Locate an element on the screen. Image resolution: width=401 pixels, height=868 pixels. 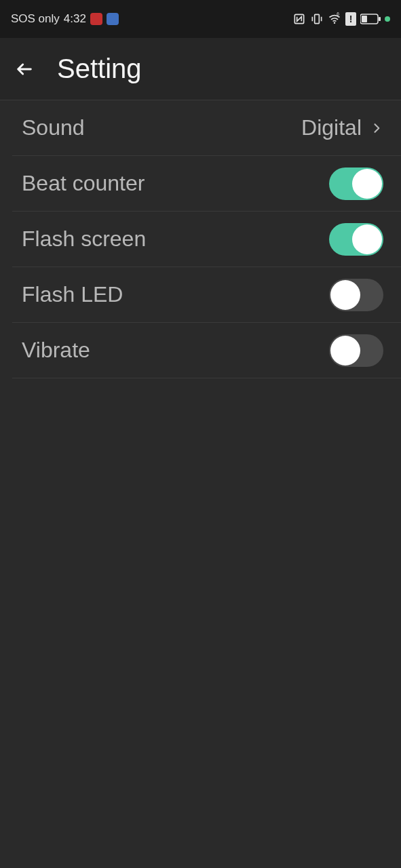
flash-screen-label: Flash screen is located at coordinates (84, 239).